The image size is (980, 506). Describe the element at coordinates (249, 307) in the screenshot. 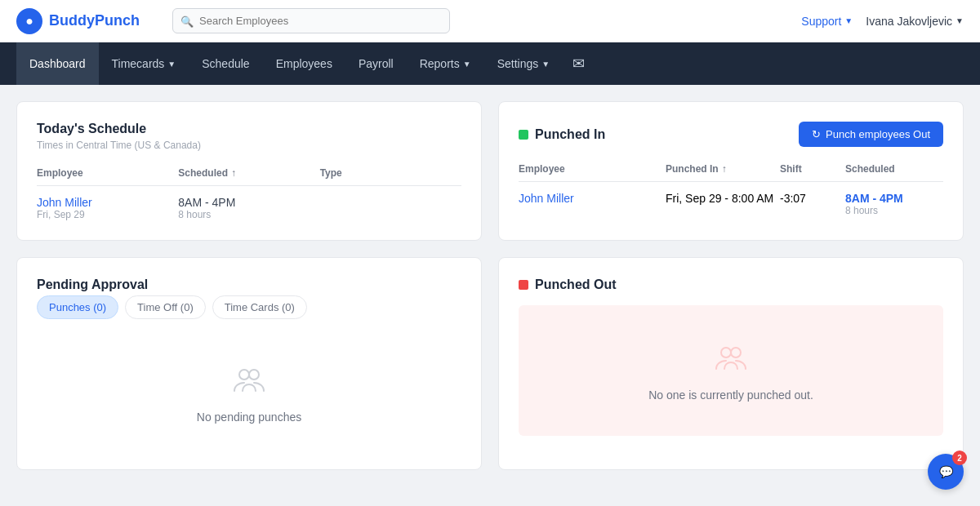

I see `pending-approval-tabs: Punches (0) Time Off (0) Time Cards (0)` at that location.